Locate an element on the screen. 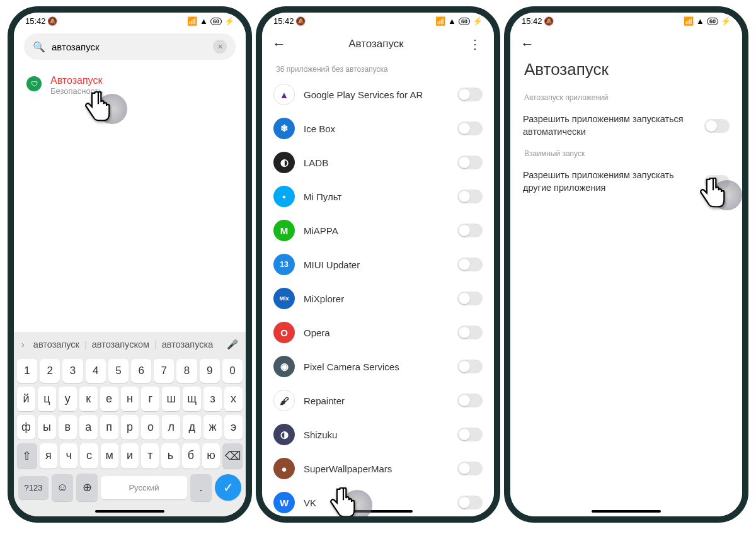  suggestion: автозапуск is located at coordinates (57, 344).